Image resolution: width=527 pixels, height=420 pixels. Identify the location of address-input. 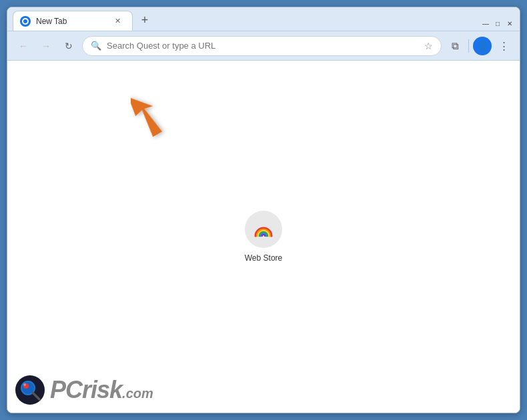
(263, 45).